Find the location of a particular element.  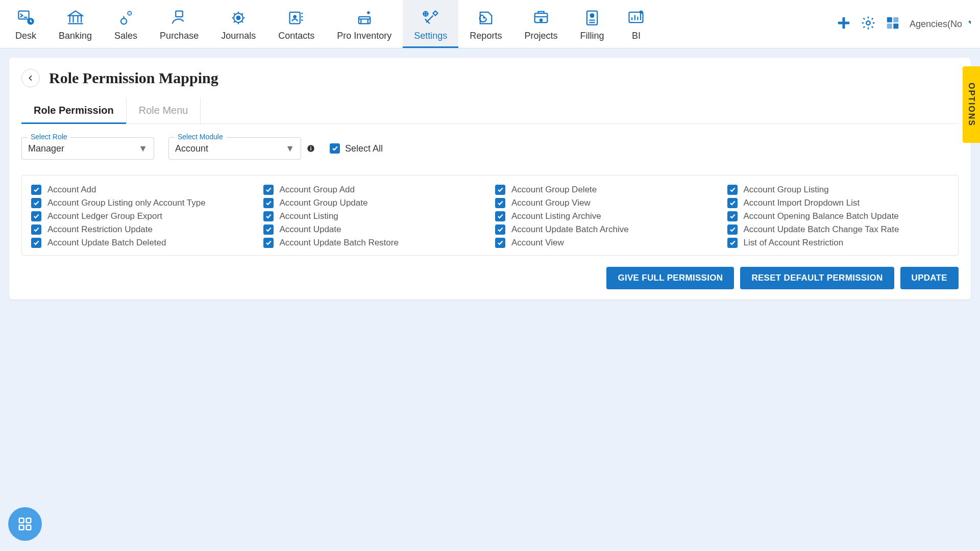

journals-icon is located at coordinates (238, 18).